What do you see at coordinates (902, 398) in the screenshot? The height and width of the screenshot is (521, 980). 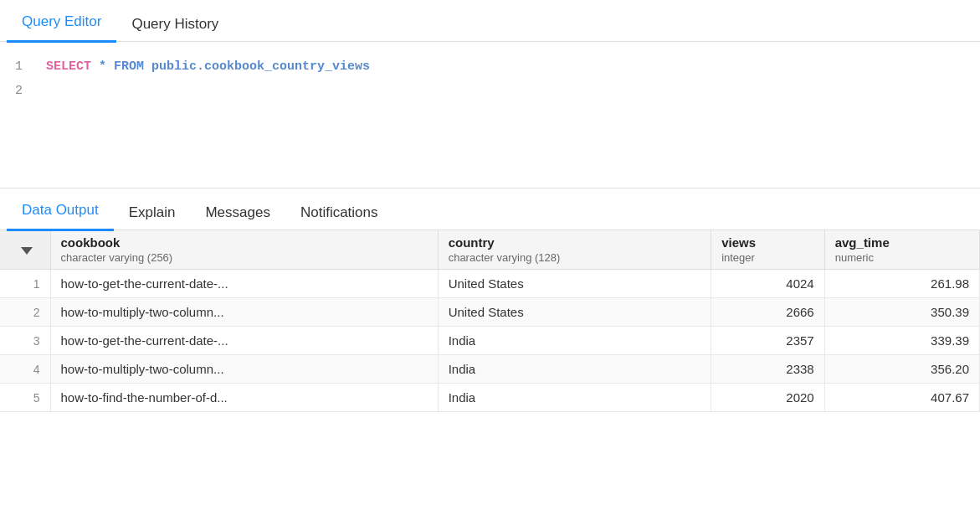 I see `cell-avg-time: 407.67` at bounding box center [902, 398].